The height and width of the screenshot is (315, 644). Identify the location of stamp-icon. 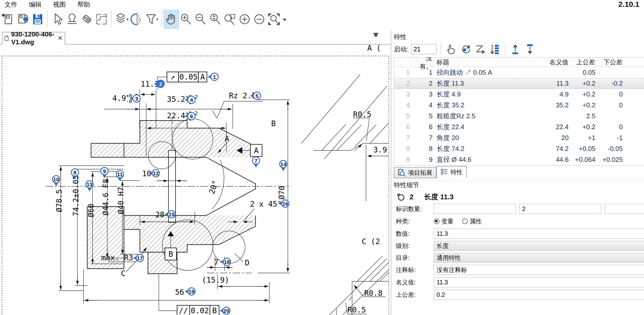
(72, 19).